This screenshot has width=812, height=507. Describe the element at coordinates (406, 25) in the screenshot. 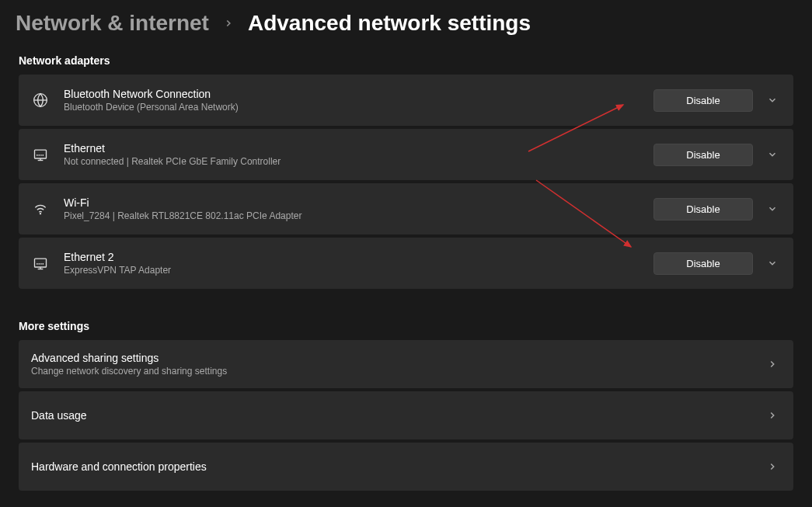

I see `breadcrumb: Network & internet Advanced network sett…` at that location.